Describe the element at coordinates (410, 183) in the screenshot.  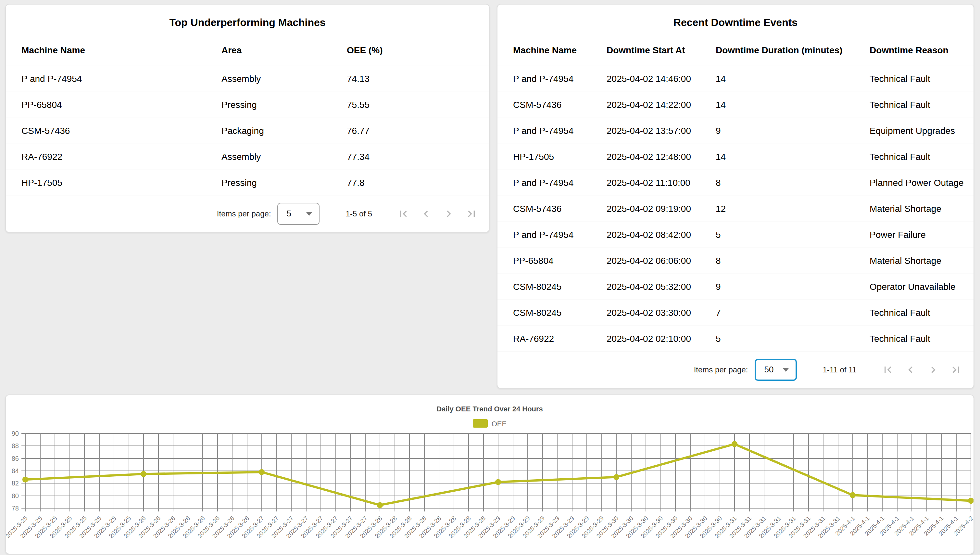
I see `table-cell: 77.8` at that location.